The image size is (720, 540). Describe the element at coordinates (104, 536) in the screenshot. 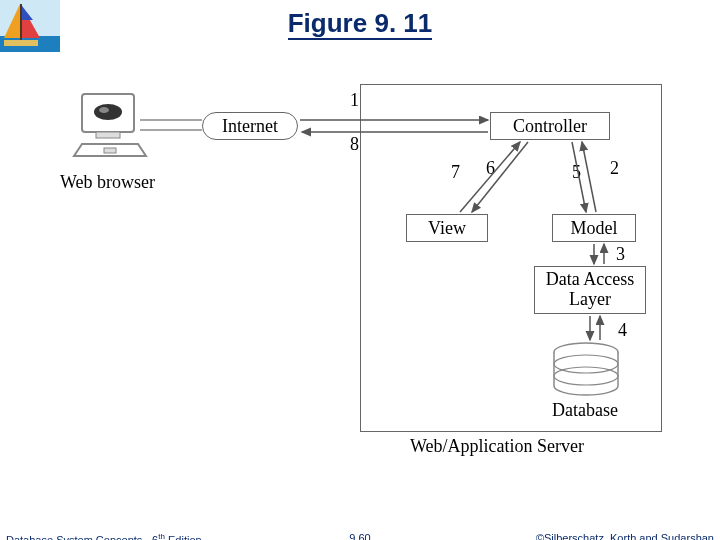

I see `footer-book: Database System Concepts - 6th Edition` at that location.